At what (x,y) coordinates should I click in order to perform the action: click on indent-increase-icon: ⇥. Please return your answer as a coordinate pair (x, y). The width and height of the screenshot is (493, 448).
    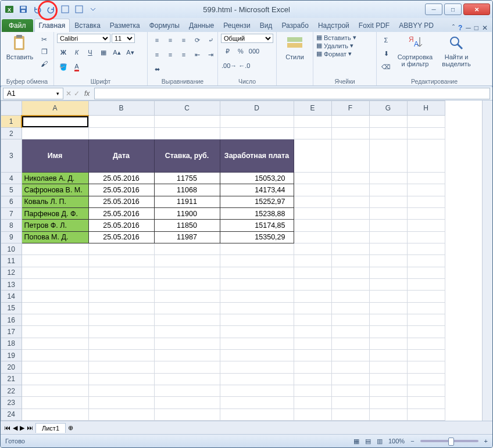
    Looking at the image, I should click on (210, 55).